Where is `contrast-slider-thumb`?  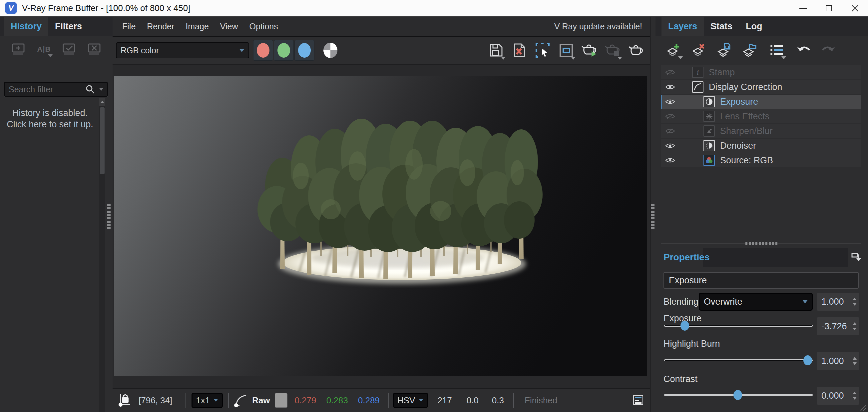
contrast-slider-thumb is located at coordinates (738, 395).